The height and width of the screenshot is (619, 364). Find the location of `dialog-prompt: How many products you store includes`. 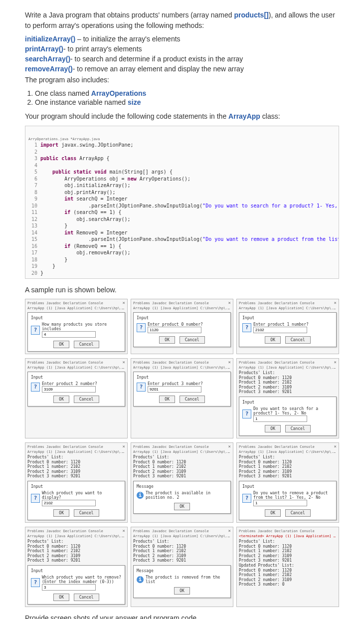

dialog-prompt: How many products you store includes is located at coordinates (82, 327).